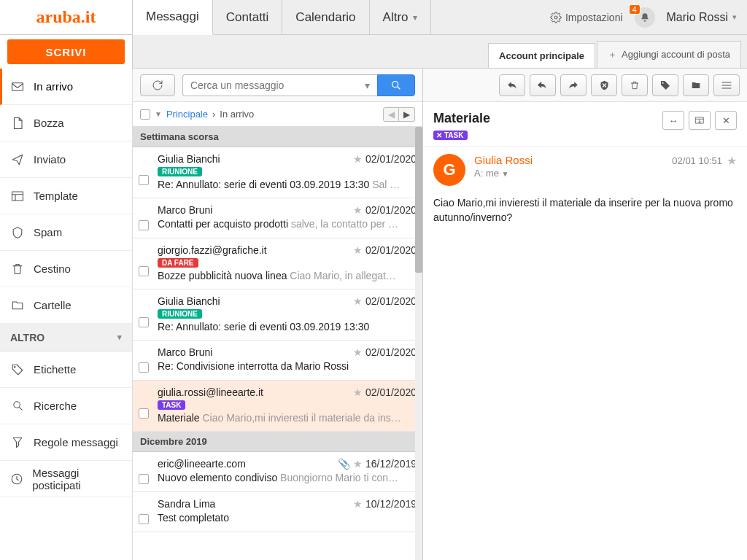 The height and width of the screenshot is (560, 747). What do you see at coordinates (277, 114) in the screenshot?
I see `breadcrumb: ▼ Principale › In arrivo ◀ ▶` at bounding box center [277, 114].